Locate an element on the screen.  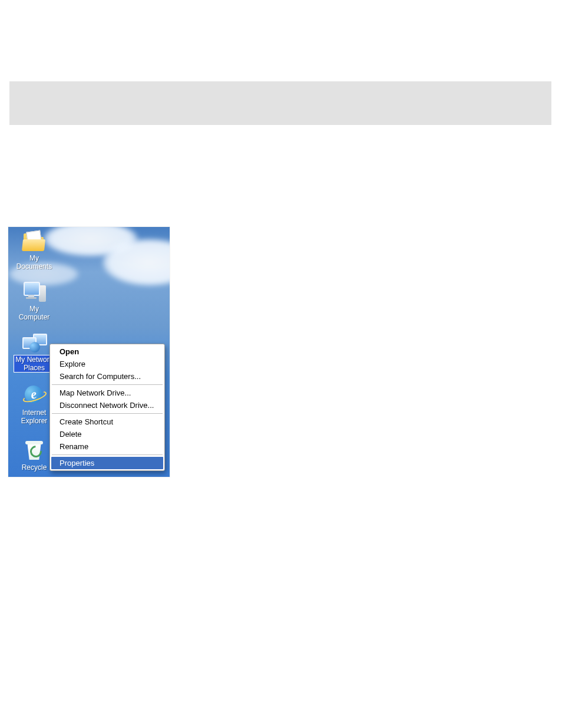
computer-icon is located at coordinates (34, 291).